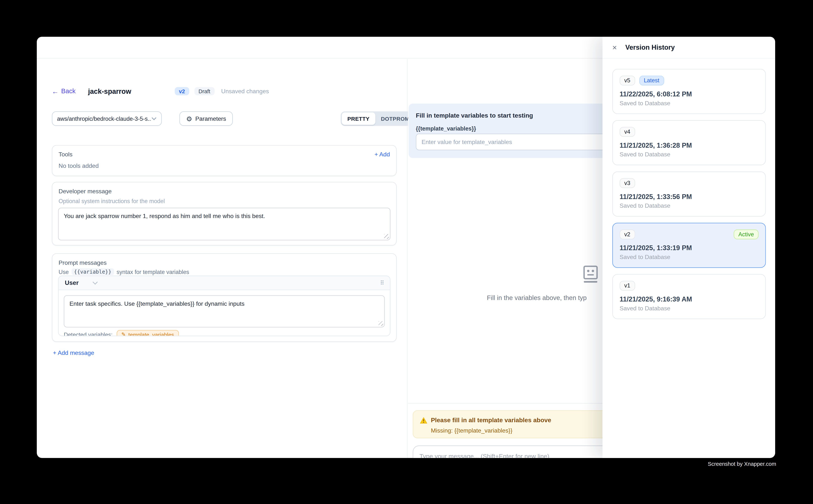 This screenshot has height=504, width=813. Describe the element at coordinates (689, 143) in the screenshot. I see `version-card: v4 11/21/2025, 1:36:28 PM Saved to Datab…` at that location.